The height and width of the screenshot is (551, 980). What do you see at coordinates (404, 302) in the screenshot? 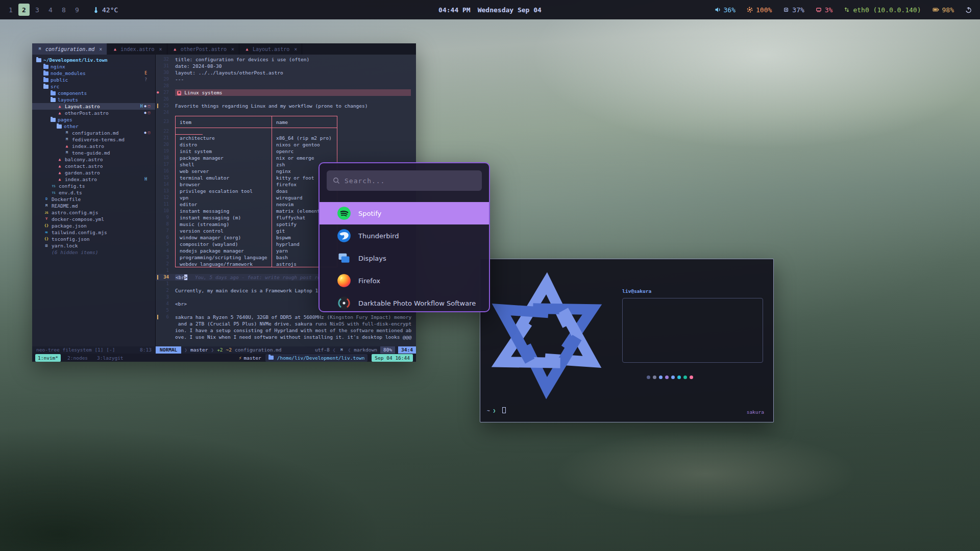
I see `launcher-item: Darktable Photo Workflow Software` at bounding box center [404, 302].